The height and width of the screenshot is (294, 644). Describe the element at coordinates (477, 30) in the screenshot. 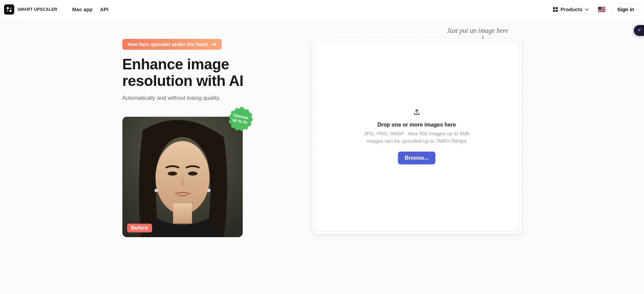

I see `hint-text: Just put an image here` at that location.